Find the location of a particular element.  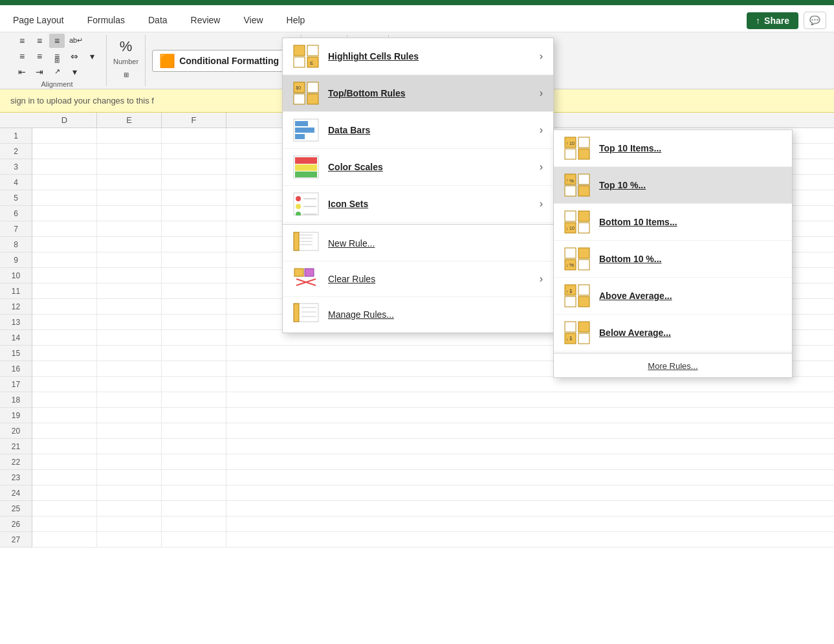

row-num-27: 27 is located at coordinates (16, 540).